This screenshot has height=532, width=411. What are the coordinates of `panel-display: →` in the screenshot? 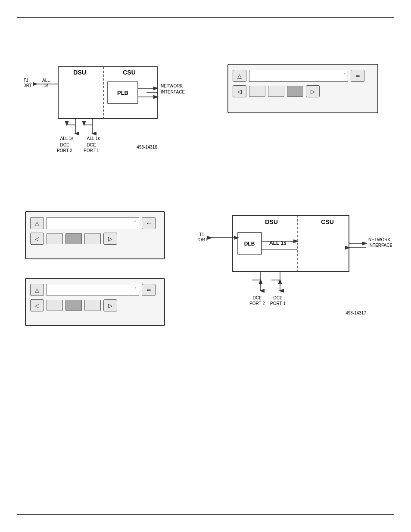 It's located at (299, 76).